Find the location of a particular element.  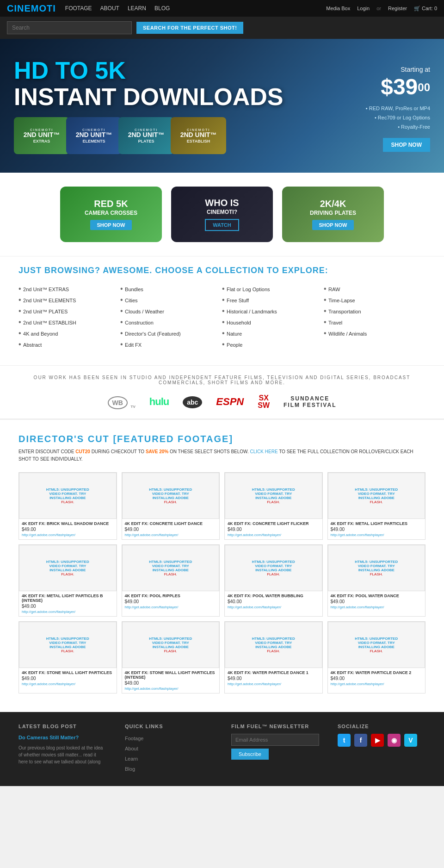

nav-login: Login is located at coordinates (364, 8).